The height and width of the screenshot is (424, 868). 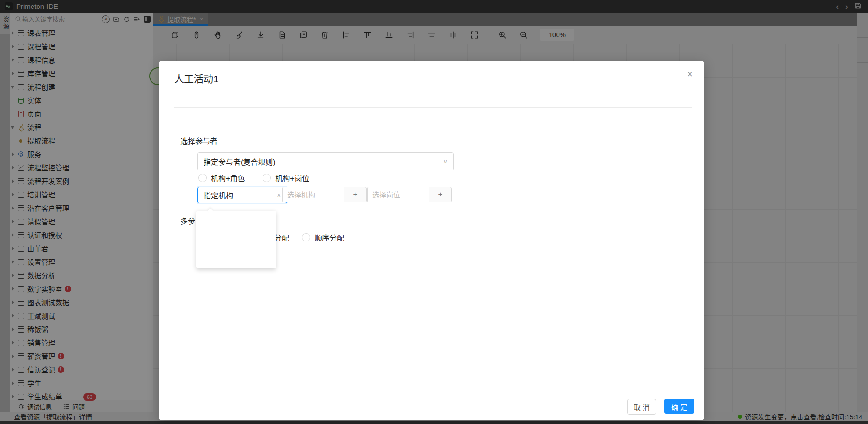 What do you see at coordinates (254, 178) in the screenshot?
I see `rule-type-radio-group: 机构+角色 机构+岗位` at bounding box center [254, 178].